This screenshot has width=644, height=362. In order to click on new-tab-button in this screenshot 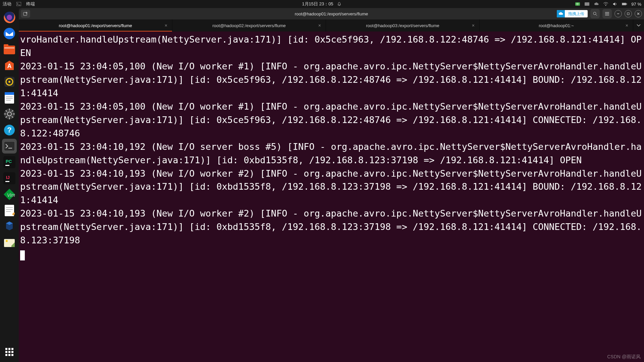, I will do `click(25, 14)`.